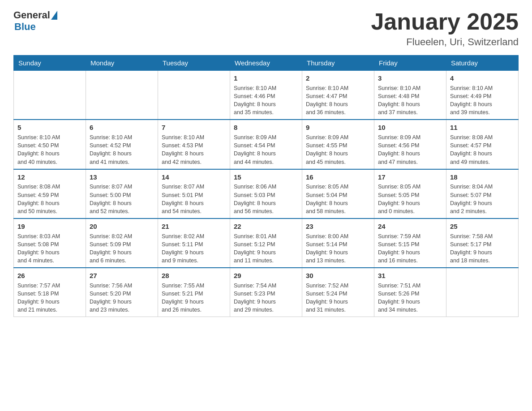 This screenshot has height=411, width=532. Describe the element at coordinates (410, 144) in the screenshot. I see `calendar-cell: 10Sunrise: 8:09 AM Sunset: 4:56 PM Dayli…` at that location.